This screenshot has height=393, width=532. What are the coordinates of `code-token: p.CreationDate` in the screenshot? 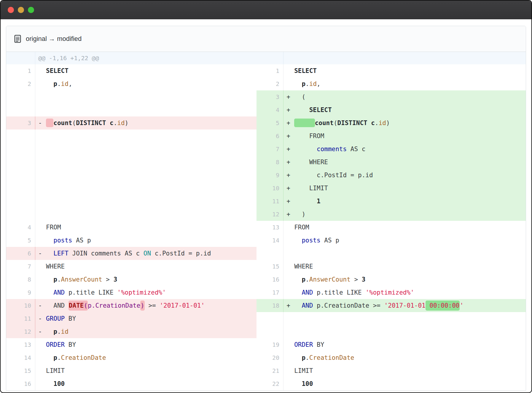 It's located at (114, 306).